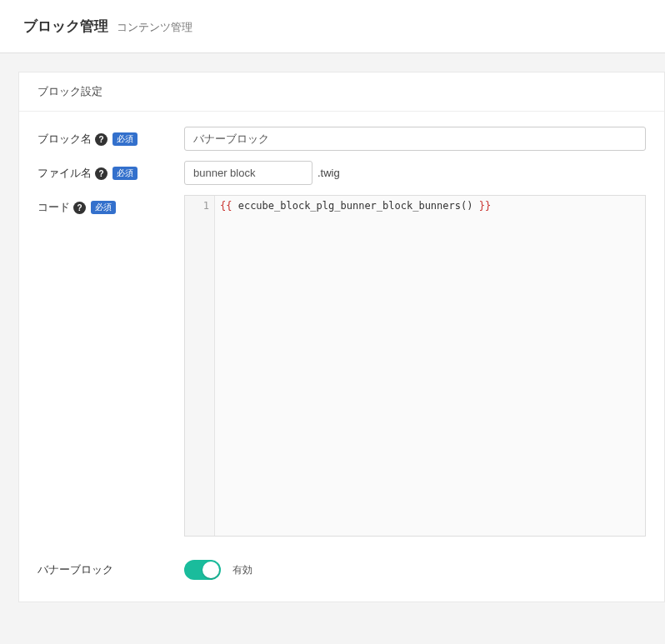  I want to click on toggle-status: 有効, so click(242, 570).